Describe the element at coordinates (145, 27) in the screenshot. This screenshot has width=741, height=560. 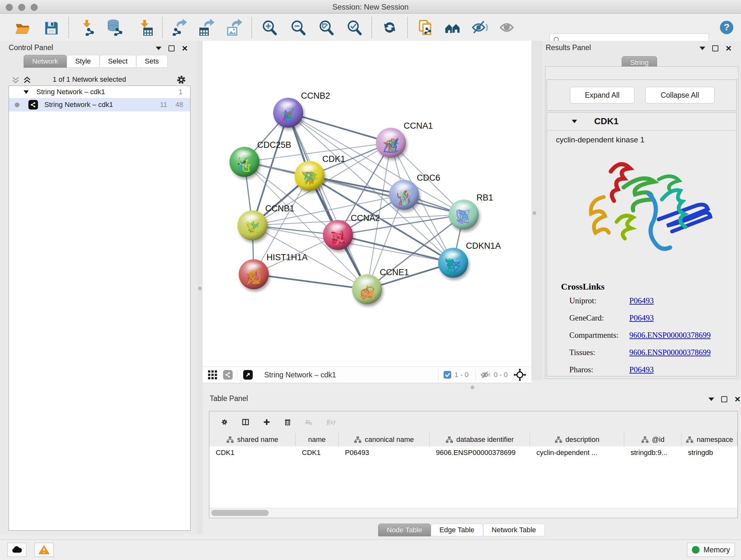
I see `import-table-button` at that location.